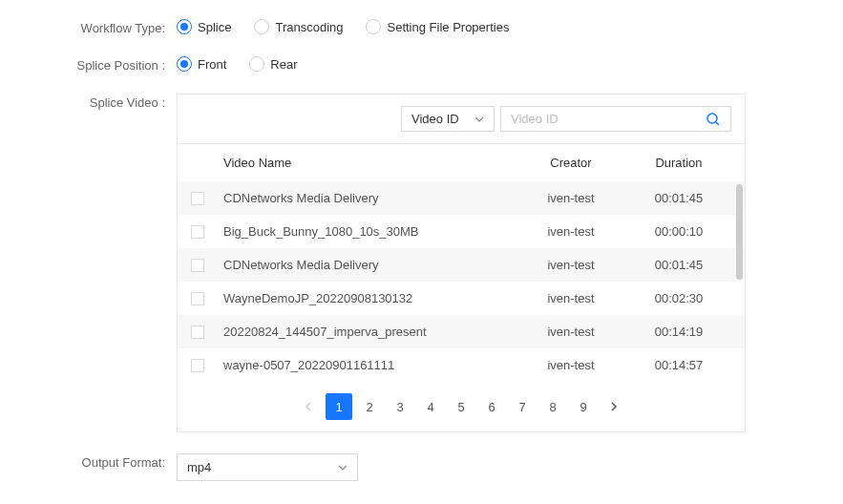  What do you see at coordinates (369, 231) in the screenshot?
I see `cell-name: Big_Buck_Bunny_1080_10s_30MB` at bounding box center [369, 231].